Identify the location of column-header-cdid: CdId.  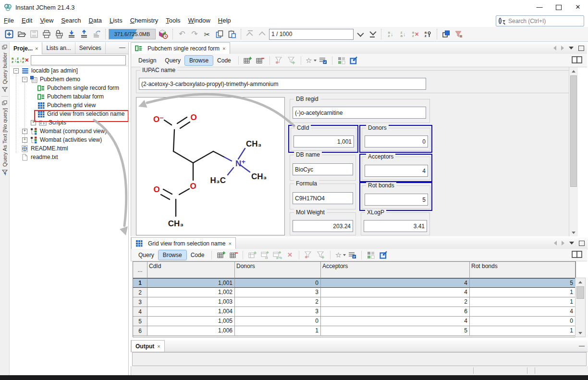
(191, 270).